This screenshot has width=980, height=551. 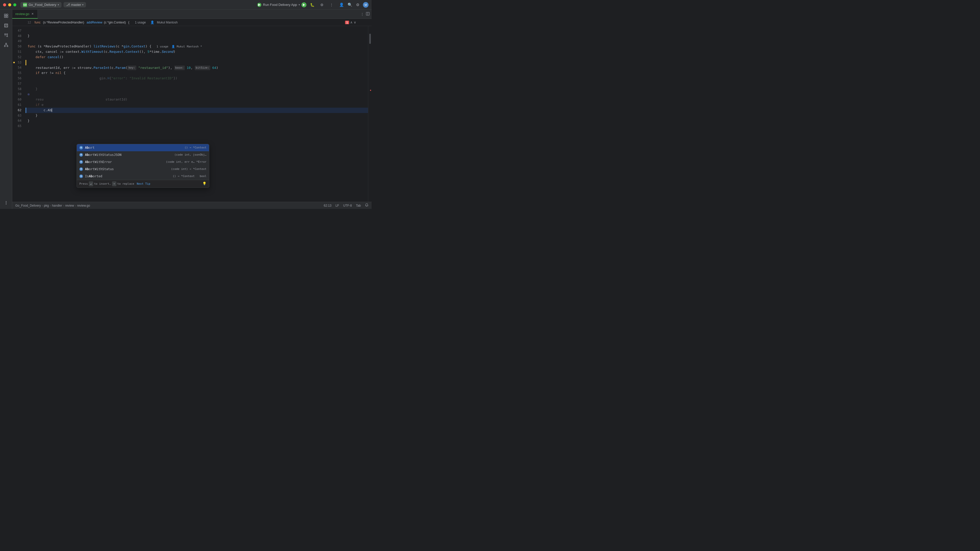 What do you see at coordinates (6, 45) in the screenshot?
I see `structure-icon` at bounding box center [6, 45].